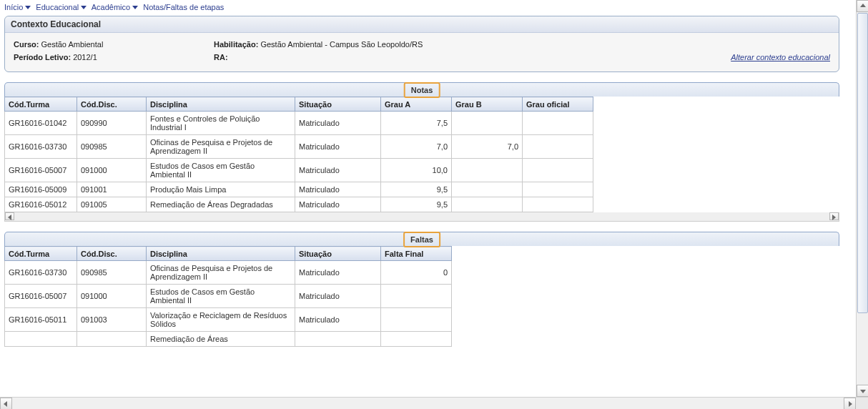 The image size is (868, 409). Describe the element at coordinates (221, 339) in the screenshot. I see `cell-disciplina: Remediação de Áreas` at that location.